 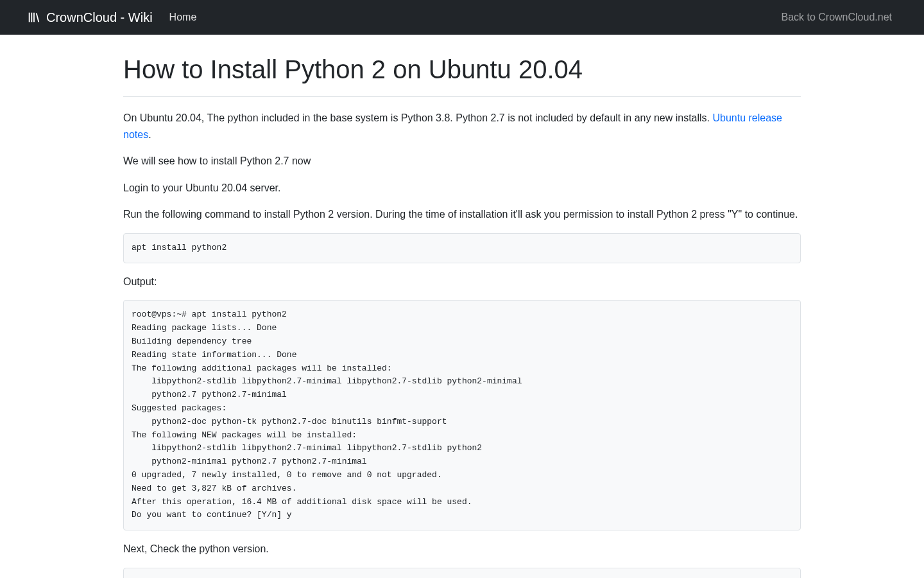 I want to click on navbar-left: CrownCloud - Wiki Home, so click(x=101, y=17).